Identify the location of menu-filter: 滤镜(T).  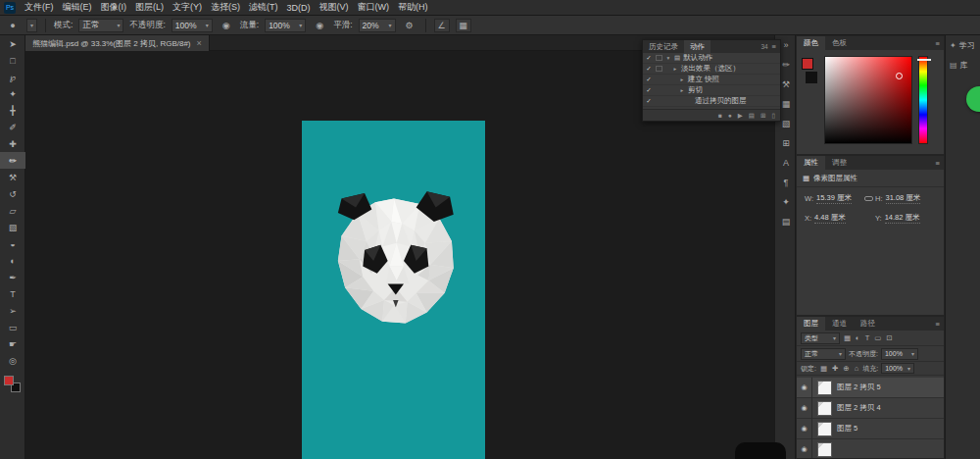
(264, 8).